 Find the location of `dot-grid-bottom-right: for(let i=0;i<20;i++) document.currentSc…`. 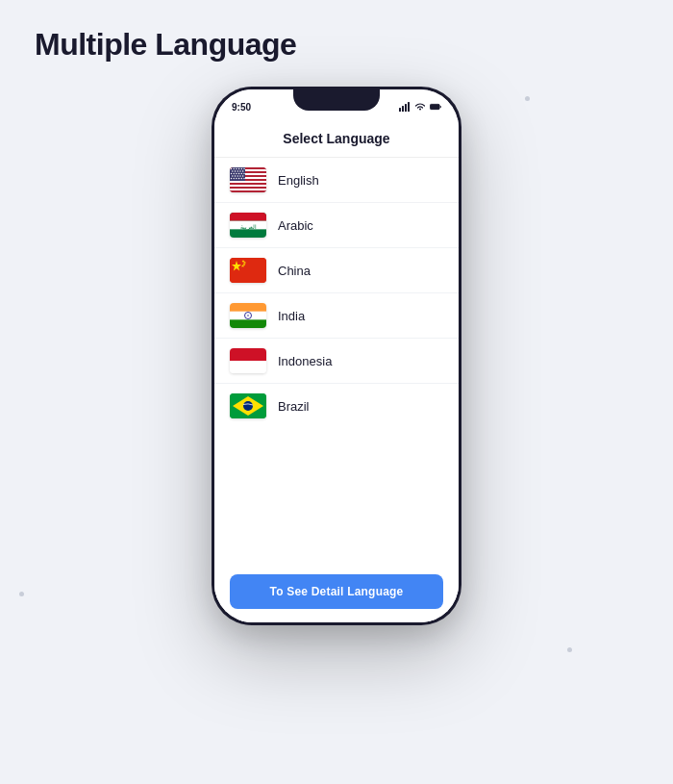

dot-grid-bottom-right: for(let i=0;i<20;i++) document.currentSc… is located at coordinates (606, 677).